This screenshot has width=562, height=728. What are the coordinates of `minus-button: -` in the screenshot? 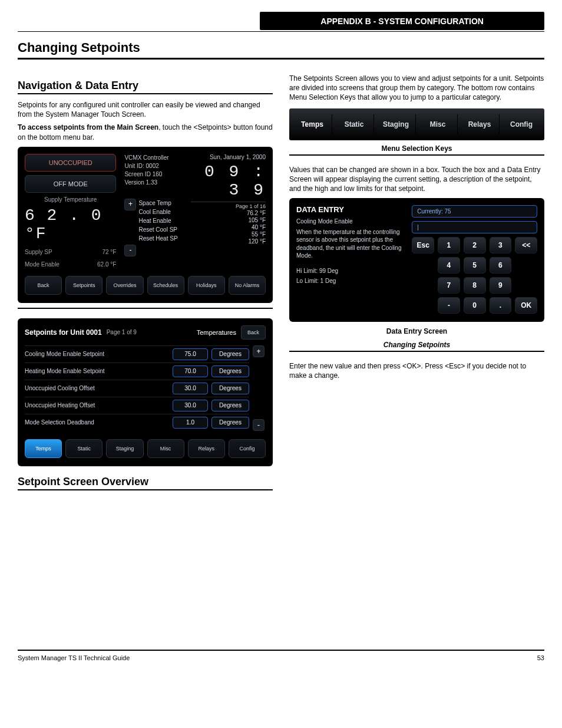 It's located at (130, 251).